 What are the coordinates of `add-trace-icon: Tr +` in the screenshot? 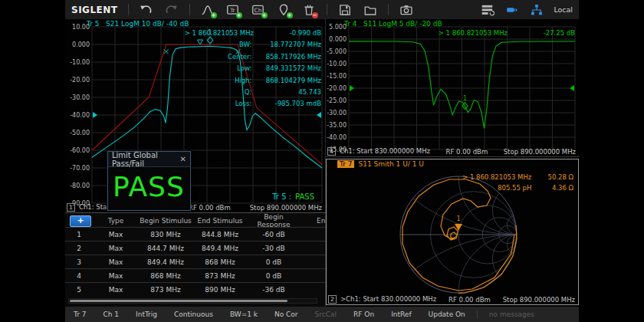 It's located at (233, 10).